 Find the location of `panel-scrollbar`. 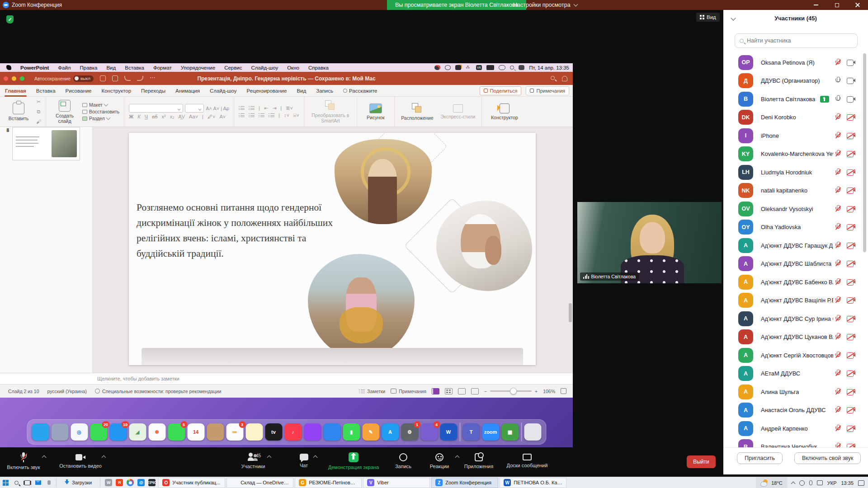

panel-scrollbar is located at coordinates (864, 153).